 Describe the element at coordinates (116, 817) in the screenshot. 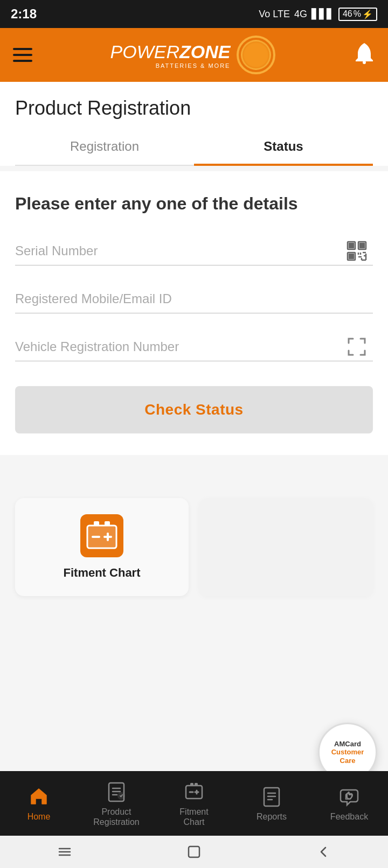

I see `nav-product-registration-label: ProductRegistration` at that location.